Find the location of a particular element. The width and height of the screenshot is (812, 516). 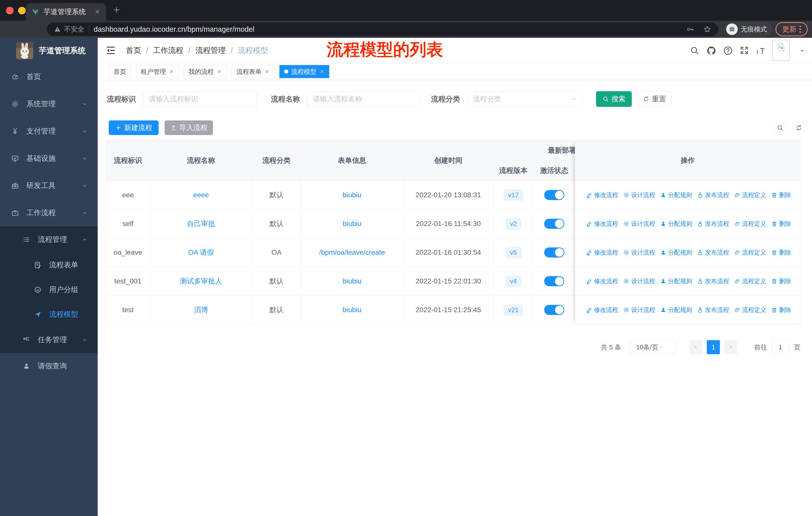

next-page-button is located at coordinates (731, 347).